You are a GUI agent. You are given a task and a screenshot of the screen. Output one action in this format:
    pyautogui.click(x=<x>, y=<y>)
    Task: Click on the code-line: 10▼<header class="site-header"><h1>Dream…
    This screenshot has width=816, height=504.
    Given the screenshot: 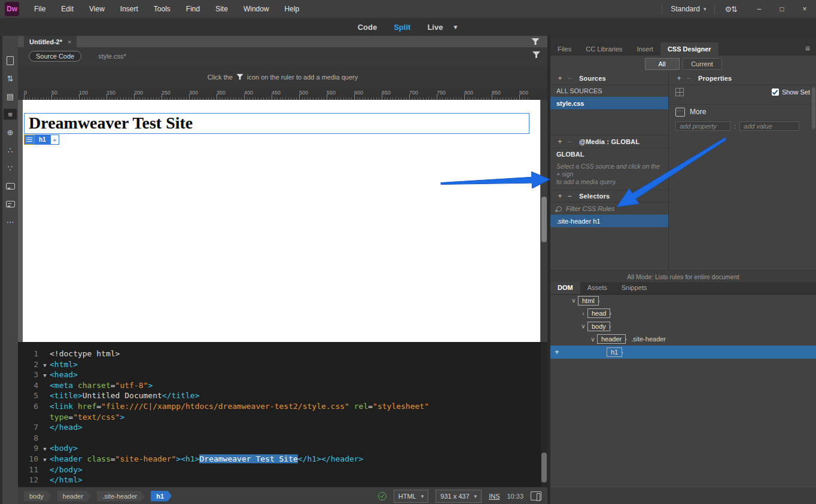 What is the action you would take?
    pyautogui.click(x=282, y=459)
    